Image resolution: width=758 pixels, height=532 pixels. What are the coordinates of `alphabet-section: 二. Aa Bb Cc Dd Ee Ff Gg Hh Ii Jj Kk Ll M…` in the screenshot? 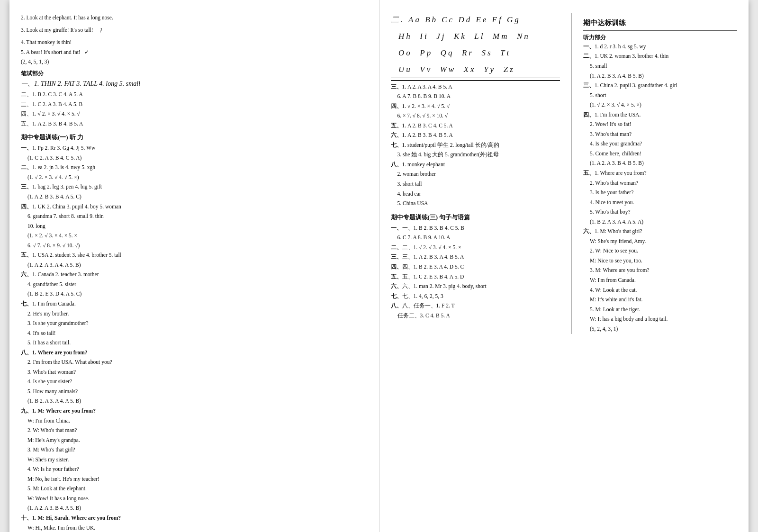 It's located at (476, 47).